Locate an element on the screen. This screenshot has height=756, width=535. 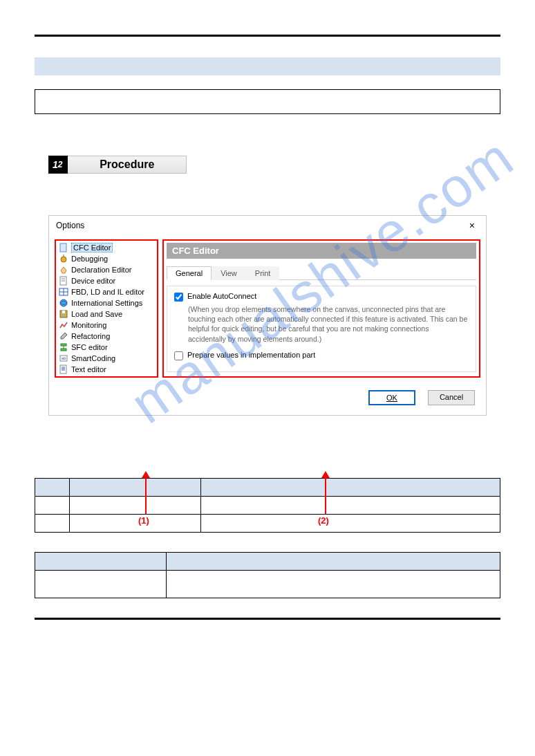
tree-item-label: Text editor is located at coordinates (88, 369).